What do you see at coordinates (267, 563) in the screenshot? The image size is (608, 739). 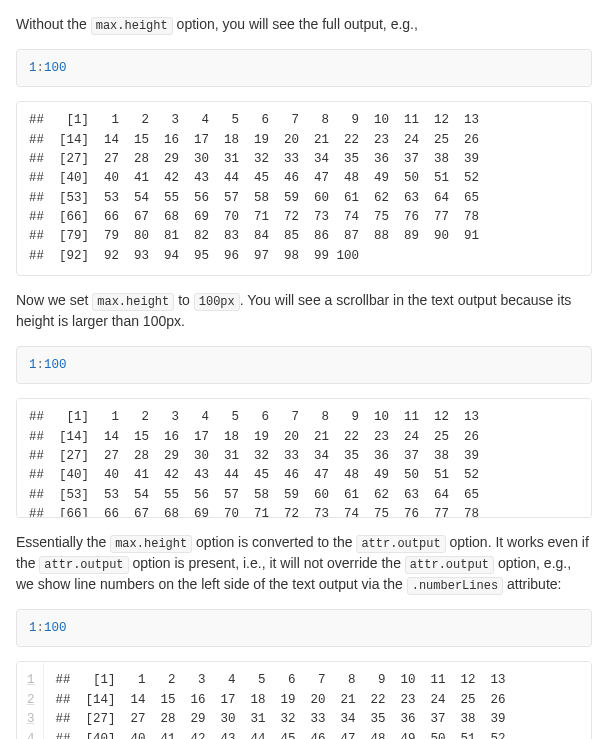 I see `text: option is present, i.e., it will not ove…` at bounding box center [267, 563].